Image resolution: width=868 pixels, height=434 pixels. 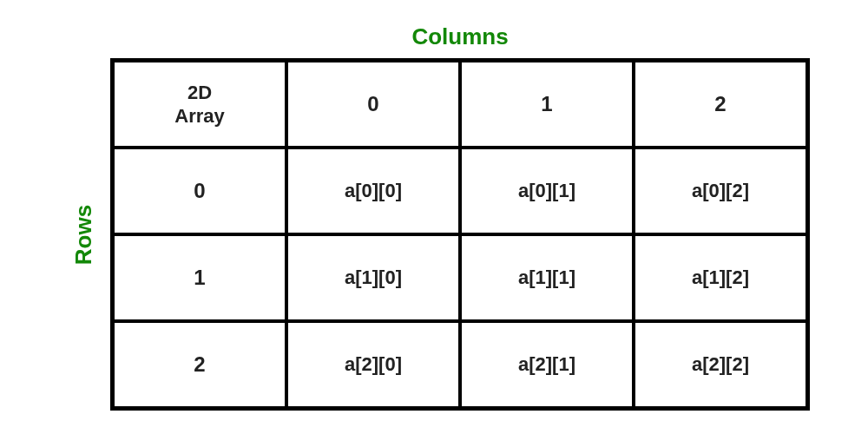 What do you see at coordinates (547, 191) in the screenshot?
I see `cell-0-1: a[0][1]` at bounding box center [547, 191].